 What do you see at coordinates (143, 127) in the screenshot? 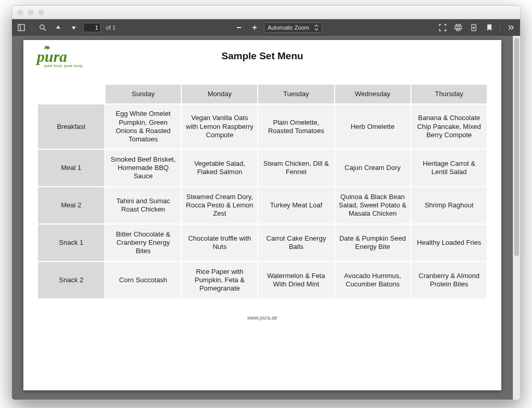
I see `menu-cell: Egg White Omelet Pumpkin, Green Onions &…` at bounding box center [143, 127].